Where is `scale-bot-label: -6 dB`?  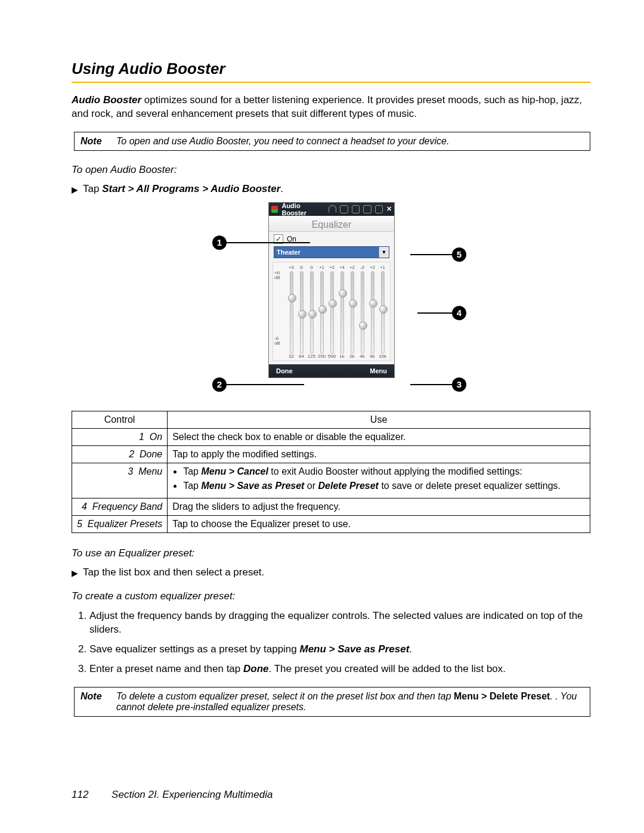 scale-bot-label: -6 dB is located at coordinates (277, 341).